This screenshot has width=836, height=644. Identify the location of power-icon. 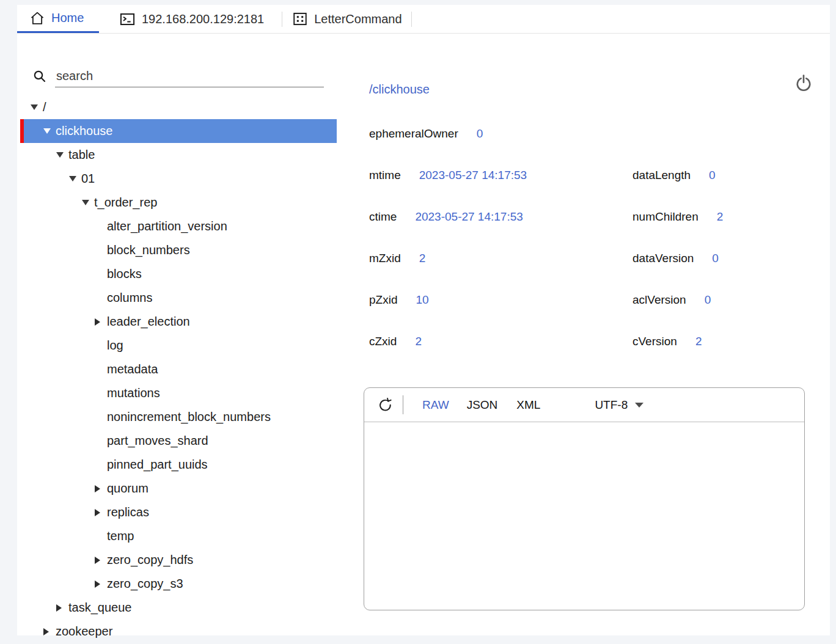
(804, 84).